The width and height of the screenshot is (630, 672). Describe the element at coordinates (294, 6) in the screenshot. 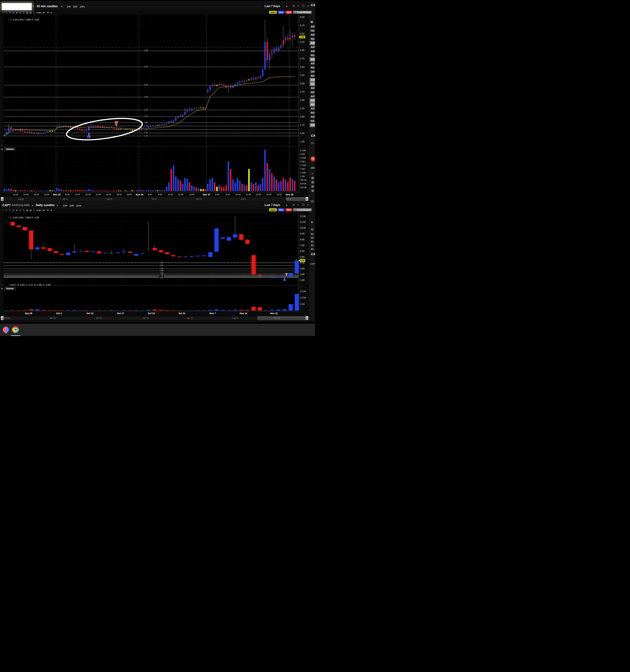

I see `gear-icon: ⚙` at that location.